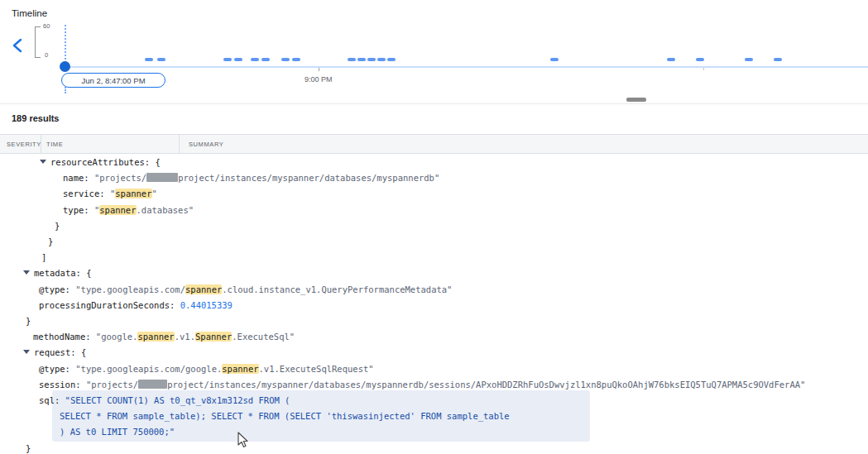 This screenshot has width=868, height=454. Describe the element at coordinates (165, 210) in the screenshot. I see `json-string: .databases"` at that location.